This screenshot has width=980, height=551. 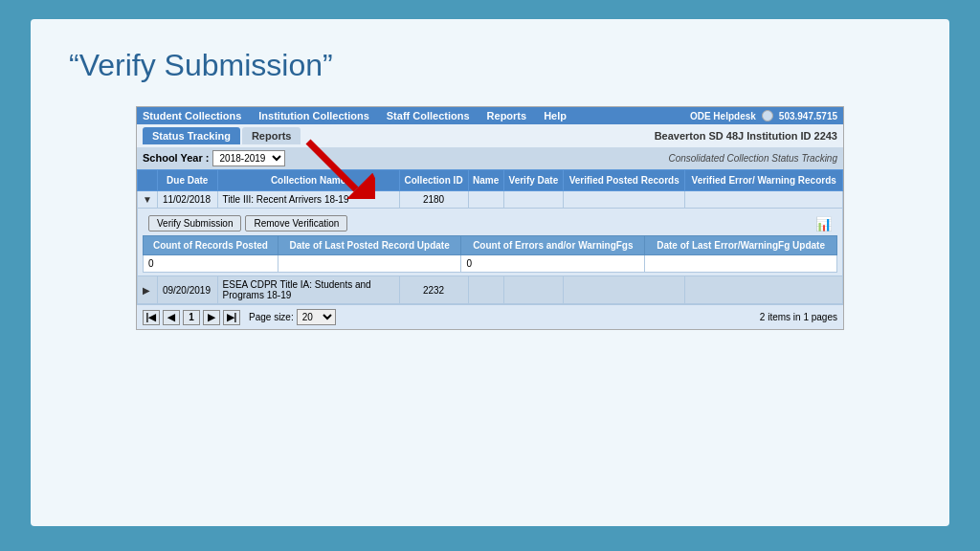 What do you see at coordinates (222, 136) in the screenshot?
I see `tab-group: Status Tracking Reports` at bounding box center [222, 136].